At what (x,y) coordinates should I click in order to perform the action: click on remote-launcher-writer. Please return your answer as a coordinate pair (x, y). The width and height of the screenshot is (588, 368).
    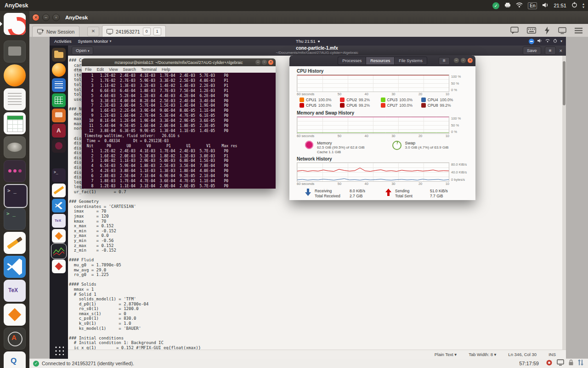
    Looking at the image, I should click on (59, 85).